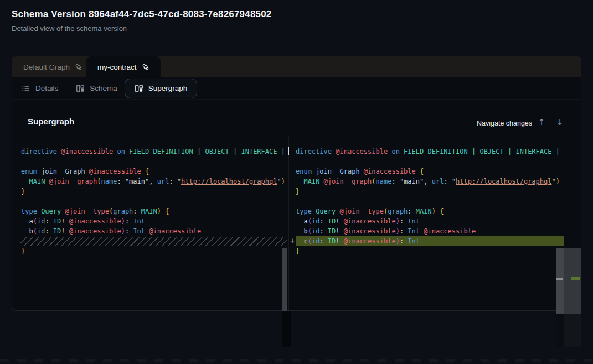 This screenshot has width=593, height=364. Describe the element at coordinates (123, 67) in the screenshot. I see `tab-my-contract: my-contract` at that location.